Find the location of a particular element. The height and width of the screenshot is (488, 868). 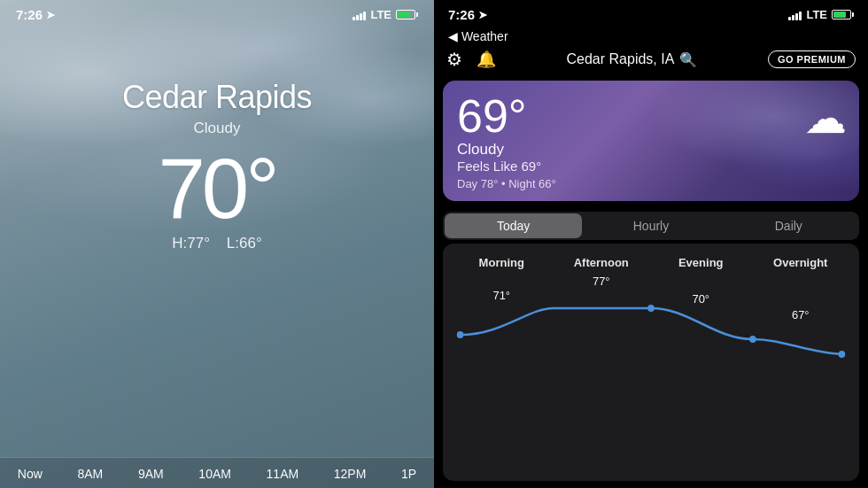

right-signal-icon is located at coordinates (795, 15).